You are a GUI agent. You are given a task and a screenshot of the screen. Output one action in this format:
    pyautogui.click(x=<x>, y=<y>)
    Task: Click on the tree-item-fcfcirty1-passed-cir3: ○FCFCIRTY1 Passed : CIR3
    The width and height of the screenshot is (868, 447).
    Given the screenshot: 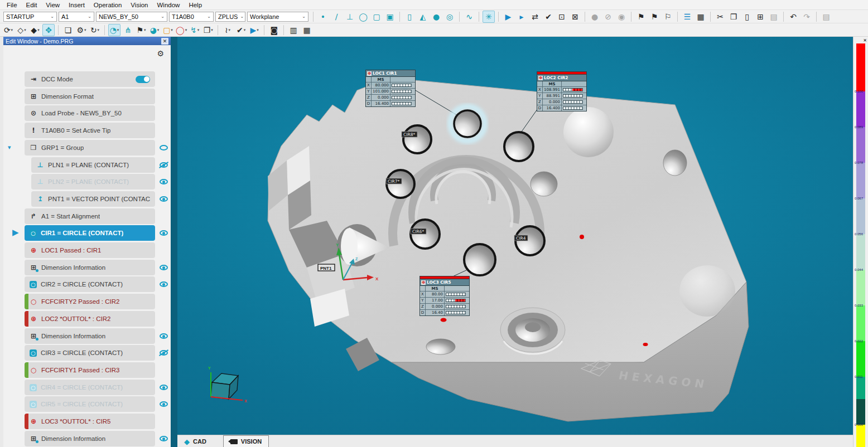 What is the action you would take?
    pyautogui.click(x=90, y=370)
    